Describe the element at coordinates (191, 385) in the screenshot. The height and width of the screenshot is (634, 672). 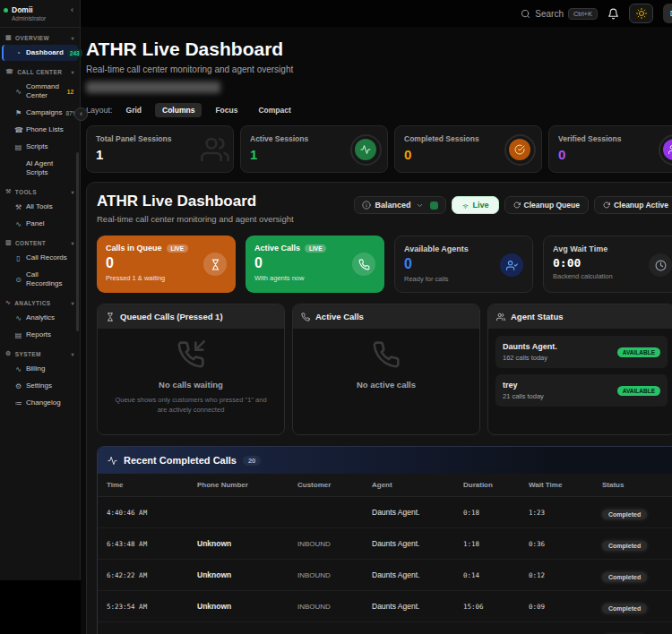
I see `queued-empty-title: No calls waiting` at that location.